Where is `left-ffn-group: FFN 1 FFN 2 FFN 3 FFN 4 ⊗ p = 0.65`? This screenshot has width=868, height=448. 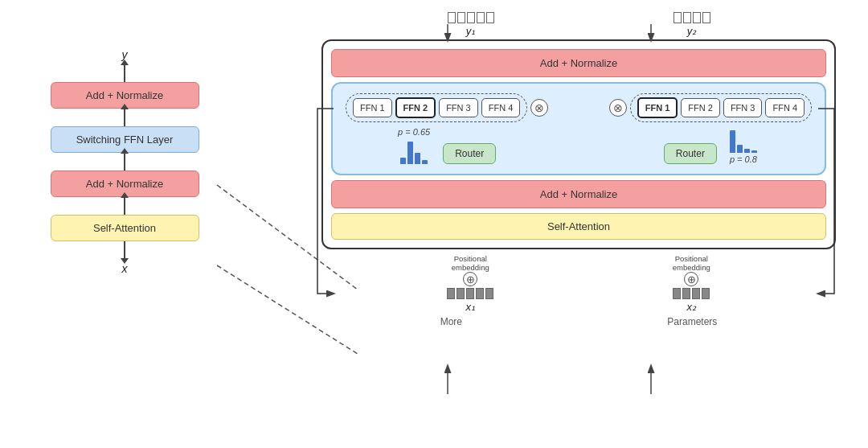 left-ffn-group: FFN 1 FFN 2 FFN 3 FFN 4 ⊗ p = 0.65 is located at coordinates (447, 129).